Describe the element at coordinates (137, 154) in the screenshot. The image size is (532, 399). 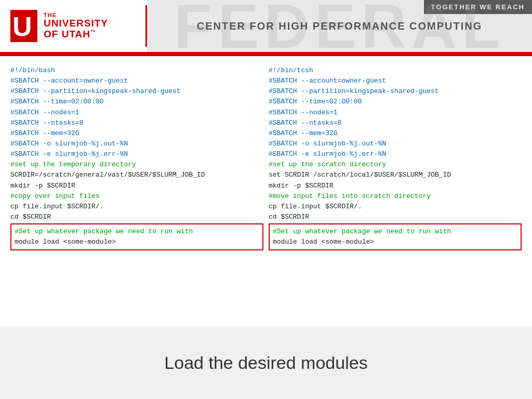
I see `left-line-9: #SBATCH -e slurmjob-%j.err-%N` at that location.